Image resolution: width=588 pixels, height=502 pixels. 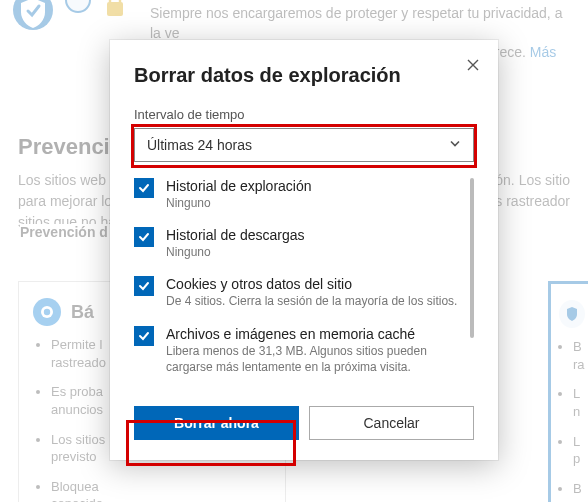 I want to click on checkbox-browsing-history, so click(x=144, y=188).